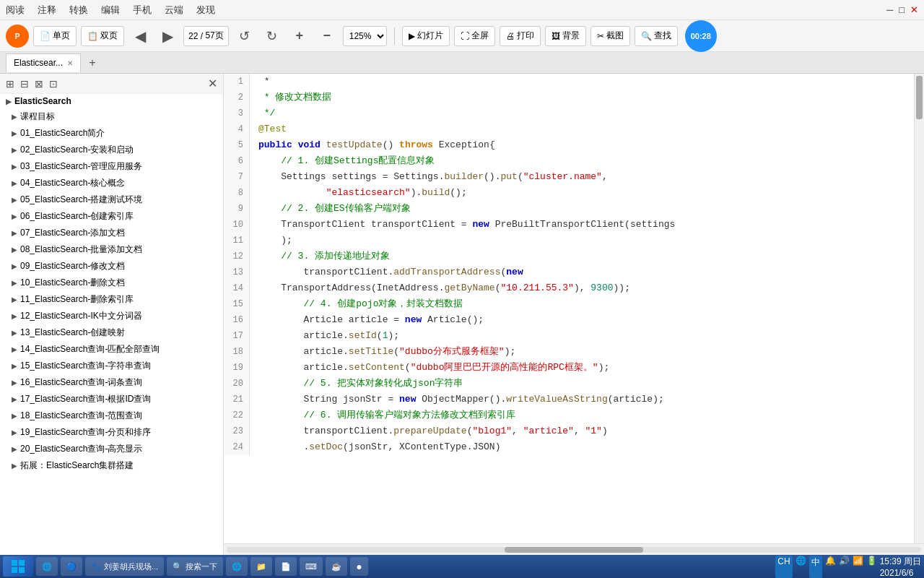 This screenshot has height=578, width=924. I want to click on sidebar-item: ▶ 拓展：ElasticSearch集群搭建, so click(111, 465).